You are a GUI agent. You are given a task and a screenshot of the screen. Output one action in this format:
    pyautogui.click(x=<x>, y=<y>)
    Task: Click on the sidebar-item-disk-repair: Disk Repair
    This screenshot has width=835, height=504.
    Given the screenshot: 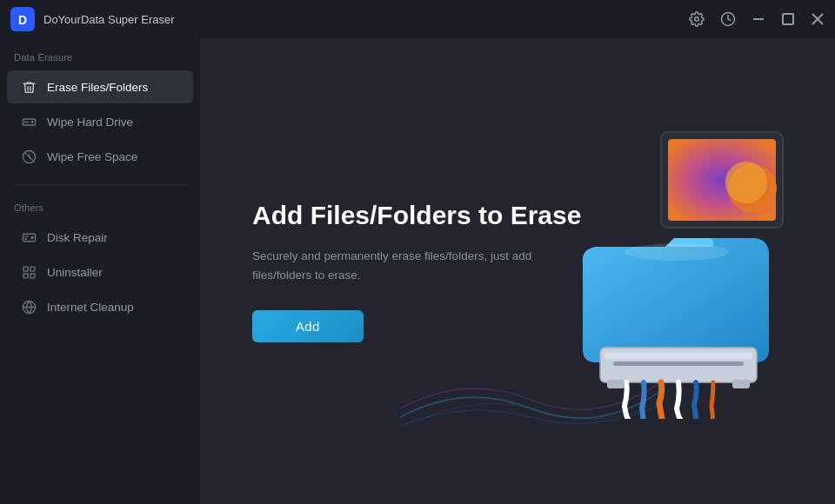 What is the action you would take?
    pyautogui.click(x=100, y=237)
    